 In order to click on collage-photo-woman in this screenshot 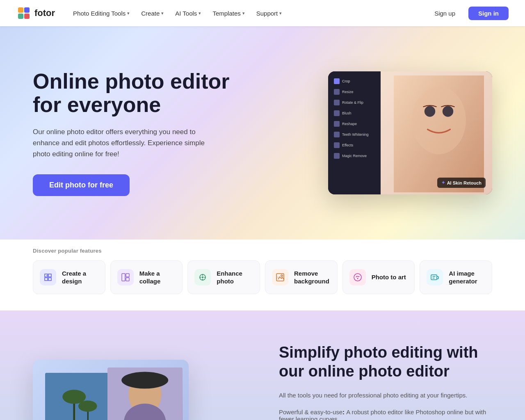, I will do `click(145, 394)`.